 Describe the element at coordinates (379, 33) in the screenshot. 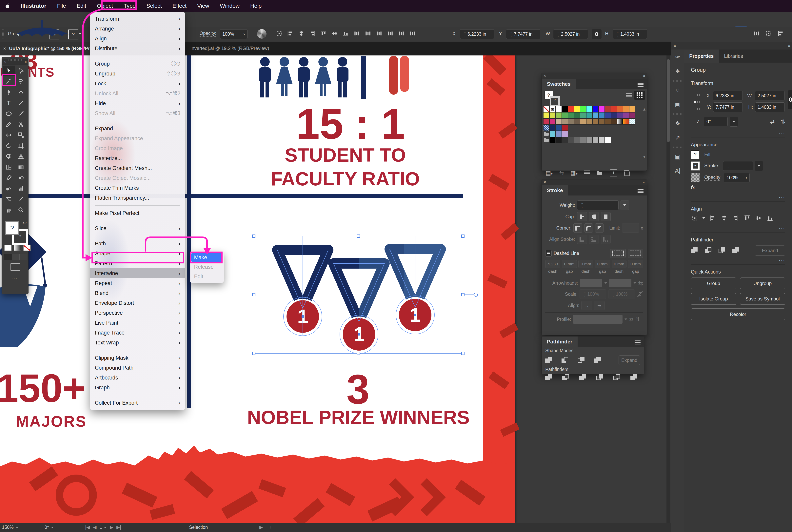

I see `cb-distribute-right-icon` at that location.